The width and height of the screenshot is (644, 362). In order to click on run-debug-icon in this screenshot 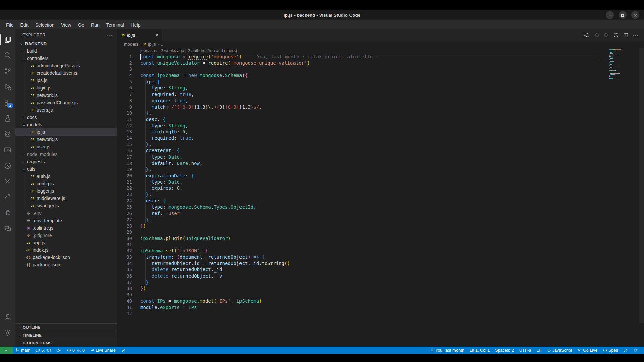, I will do `click(8, 86)`.